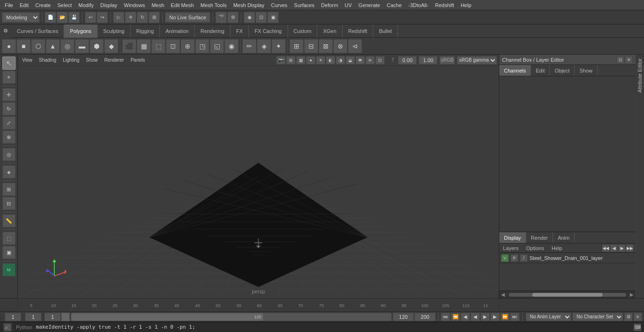  What do you see at coordinates (557, 248) in the screenshot?
I see `layer-help-menu: Help` at bounding box center [557, 248].